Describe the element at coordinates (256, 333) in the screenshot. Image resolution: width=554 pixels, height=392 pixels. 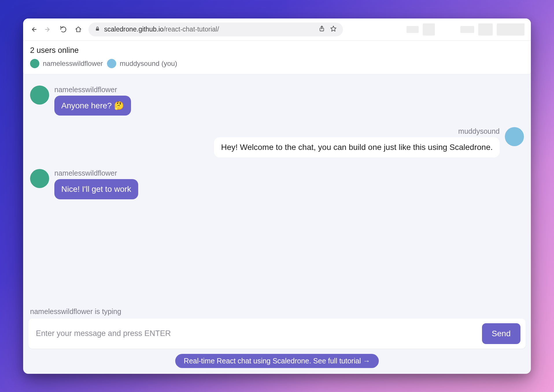
I see `message-input` at that location.